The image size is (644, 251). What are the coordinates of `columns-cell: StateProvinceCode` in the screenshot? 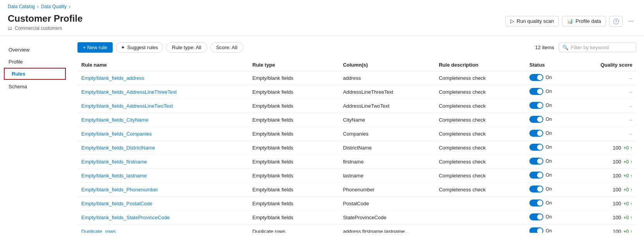 It's located at (387, 218).